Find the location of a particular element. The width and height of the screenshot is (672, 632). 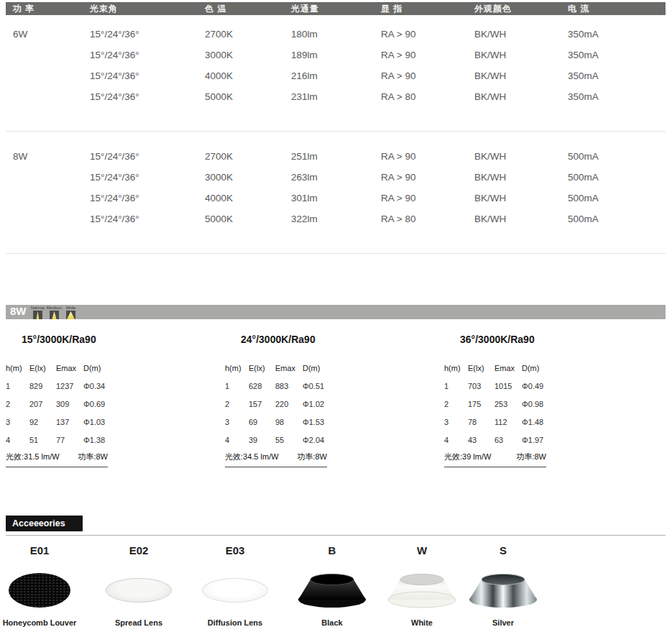

reflector-silver-image is located at coordinates (503, 590).